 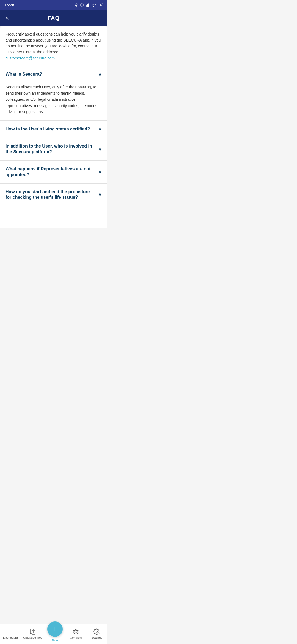 What do you see at coordinates (54, 74) in the screenshot?
I see `faq-question-0: What is Seecura?∧` at bounding box center [54, 74].